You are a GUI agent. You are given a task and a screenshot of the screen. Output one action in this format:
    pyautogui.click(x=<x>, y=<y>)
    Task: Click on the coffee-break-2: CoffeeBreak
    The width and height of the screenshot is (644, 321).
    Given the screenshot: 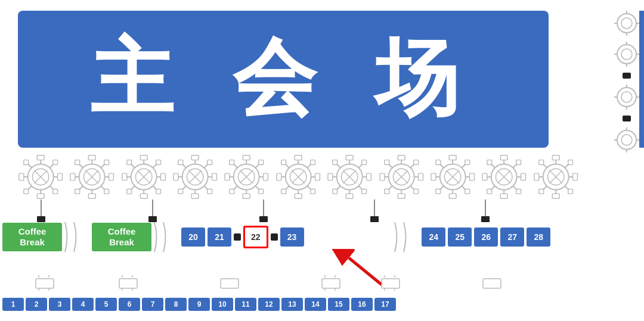 What is the action you would take?
    pyautogui.click(x=122, y=237)
    